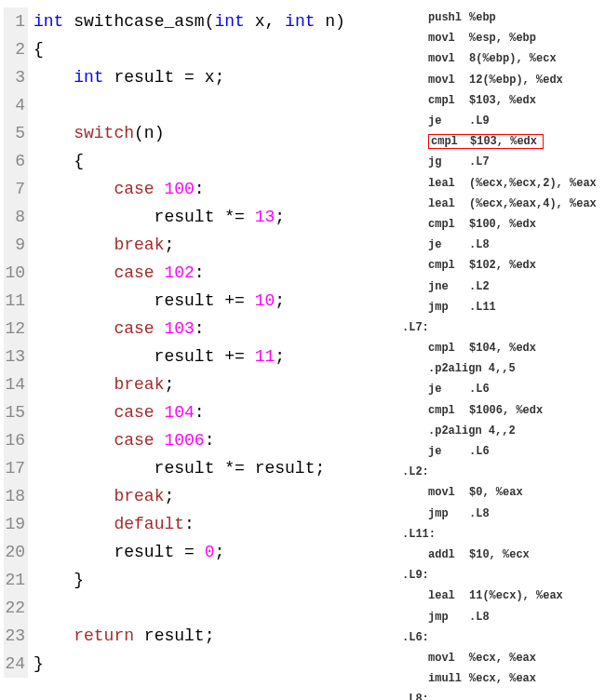 The height and width of the screenshot is (700, 605). Describe the element at coordinates (535, 411) in the screenshot. I see `asm-operands: $1006, %edx` at that location.